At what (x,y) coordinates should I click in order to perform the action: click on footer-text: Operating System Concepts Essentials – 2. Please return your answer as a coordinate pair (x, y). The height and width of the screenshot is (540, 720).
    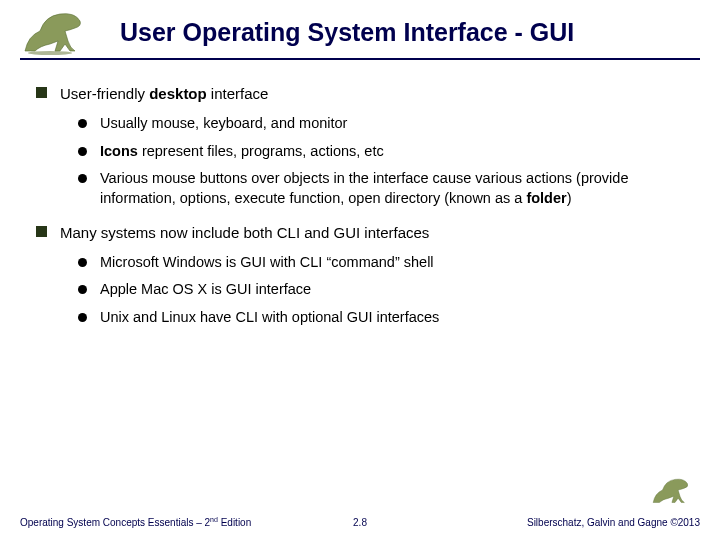
    Looking at the image, I should click on (115, 522).